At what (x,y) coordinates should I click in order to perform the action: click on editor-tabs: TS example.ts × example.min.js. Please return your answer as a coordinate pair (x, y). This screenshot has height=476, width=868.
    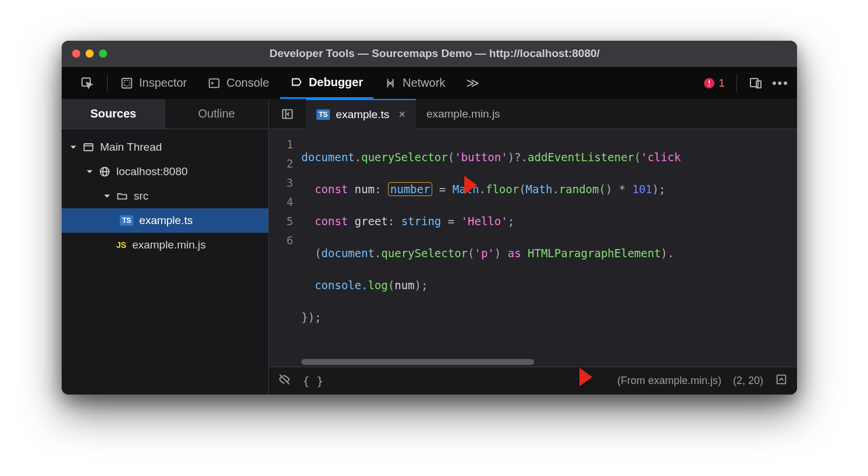
    Looking at the image, I should click on (533, 114).